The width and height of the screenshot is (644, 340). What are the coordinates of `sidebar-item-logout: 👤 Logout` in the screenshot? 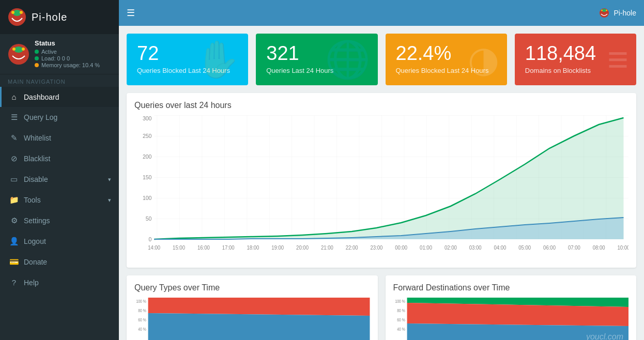 It's located at (59, 241).